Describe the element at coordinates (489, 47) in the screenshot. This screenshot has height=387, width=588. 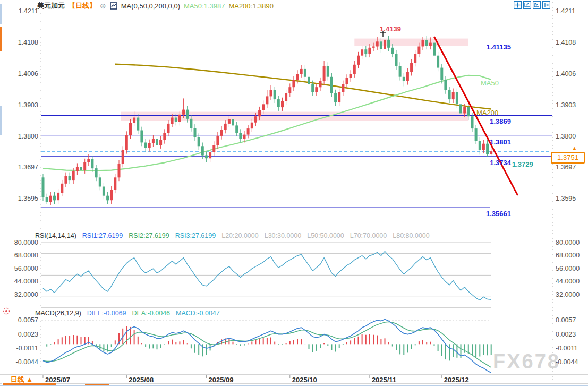
I see `level-value-label: 1.41135` at that location.